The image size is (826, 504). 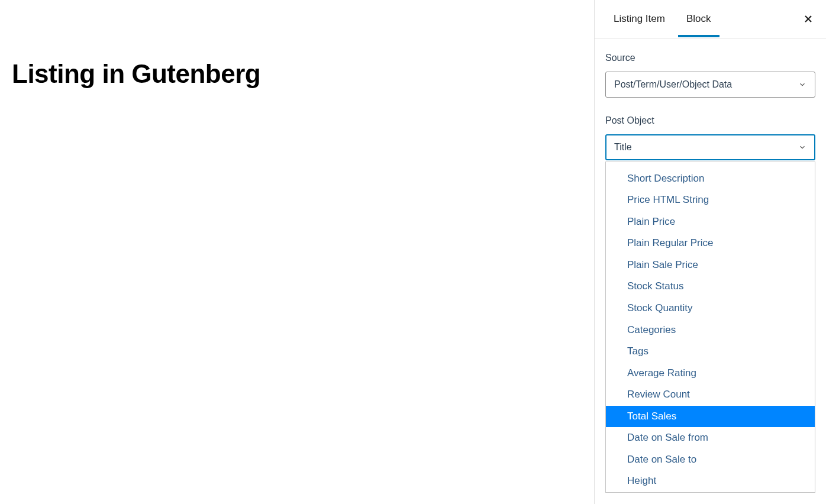 I want to click on close-button, so click(x=808, y=19).